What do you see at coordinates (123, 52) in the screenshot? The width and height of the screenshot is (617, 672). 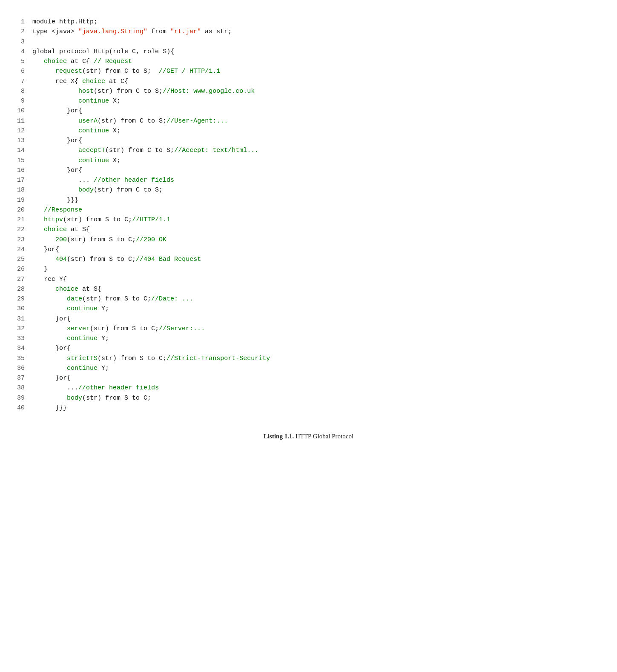 I see `token: role` at bounding box center [123, 52].